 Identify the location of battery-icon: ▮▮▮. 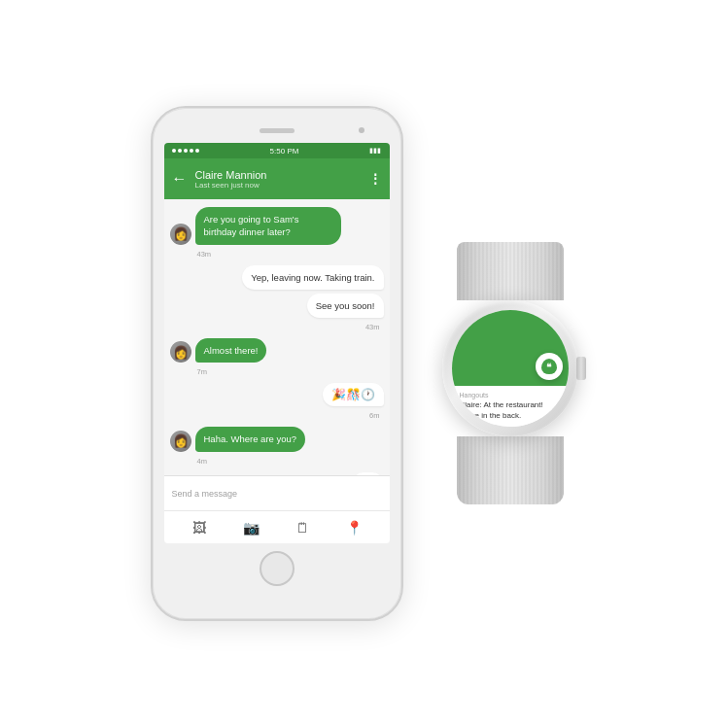
(375, 151).